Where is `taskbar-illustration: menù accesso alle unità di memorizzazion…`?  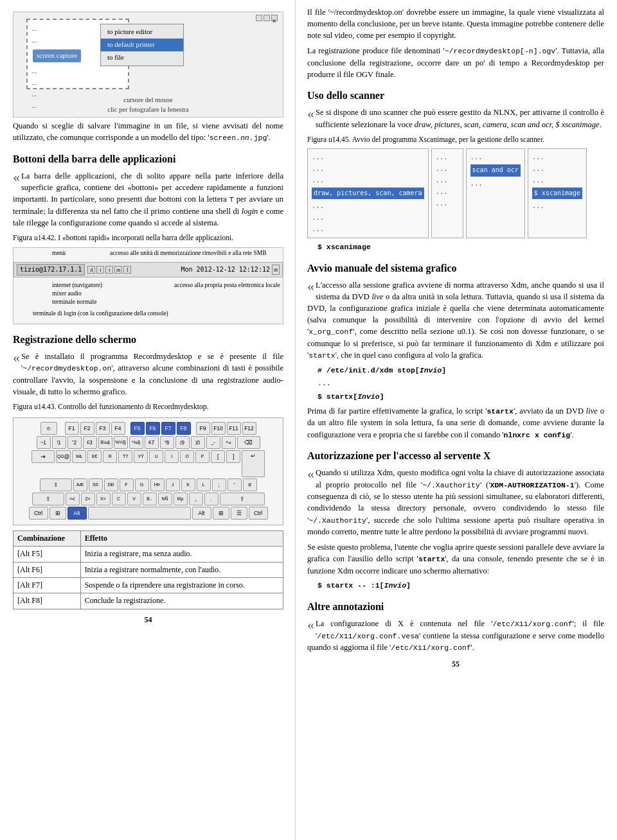
taskbar-illustration: menù accesso alle unità di memorizzazion… is located at coordinates (148, 286).